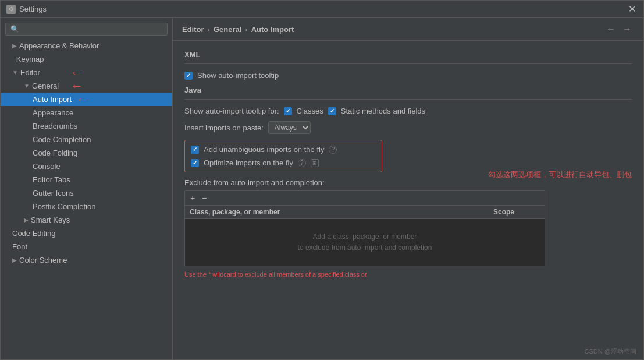  I want to click on breadcrumb-bar: Editor › General › Auto Import ← →, so click(408, 29).